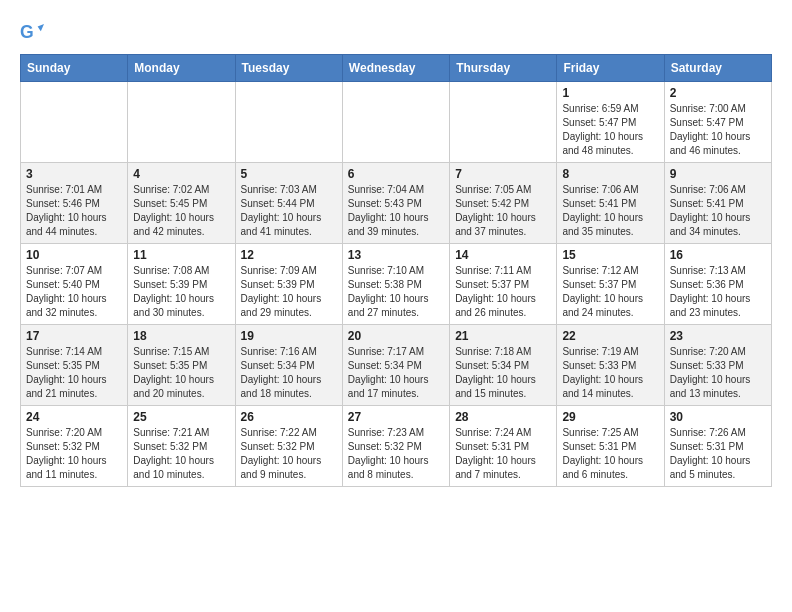 This screenshot has height=612, width=792. What do you see at coordinates (74, 454) in the screenshot?
I see `day-info: Sunrise: 7:20 AM Sunset: 5:32 PM Dayligh…` at bounding box center [74, 454].